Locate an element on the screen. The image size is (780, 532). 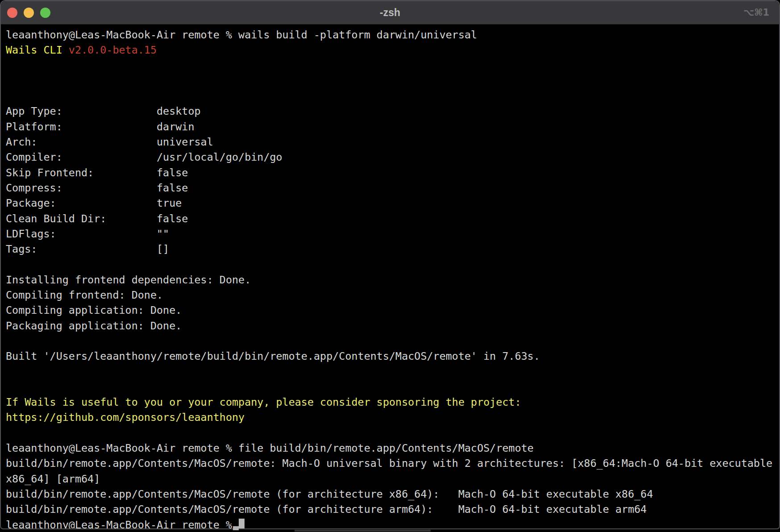
terminal-text-segment: Skip Frontend: false is located at coordinates (97, 173).